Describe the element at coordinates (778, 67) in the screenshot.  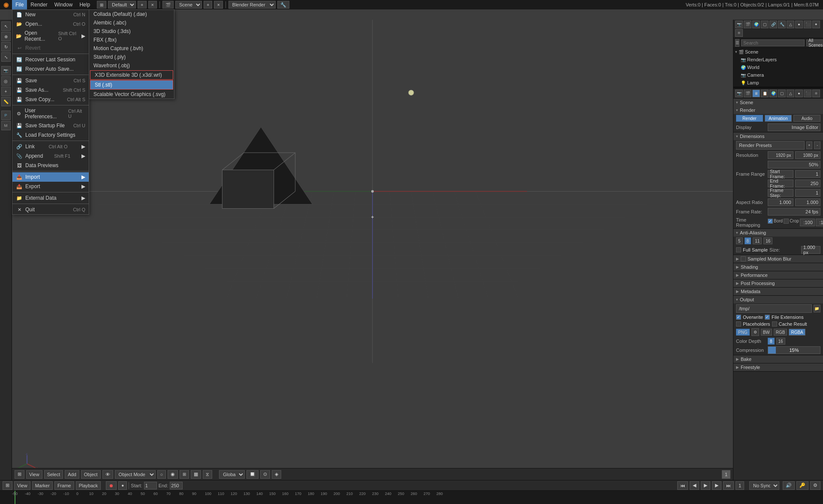
I see `tree-world: 🌍 World` at that location.